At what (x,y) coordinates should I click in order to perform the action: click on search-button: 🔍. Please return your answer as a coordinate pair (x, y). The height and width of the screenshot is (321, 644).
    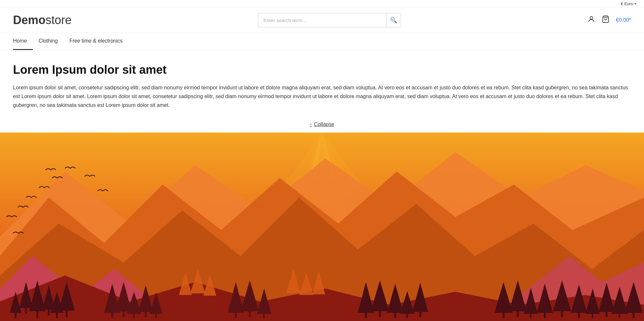
    Looking at the image, I should click on (394, 20).